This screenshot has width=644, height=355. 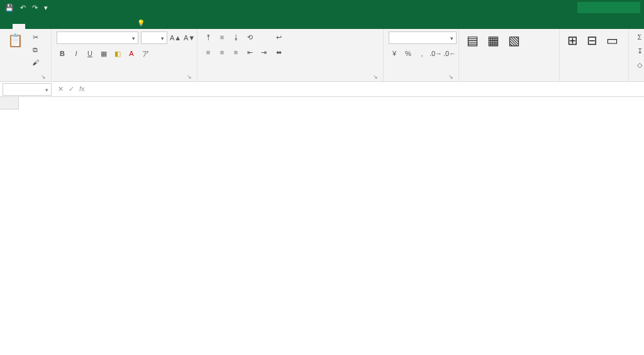 What do you see at coordinates (572, 40) in the screenshot?
I see `insert-cells-icon: ⊞` at bounding box center [572, 40].